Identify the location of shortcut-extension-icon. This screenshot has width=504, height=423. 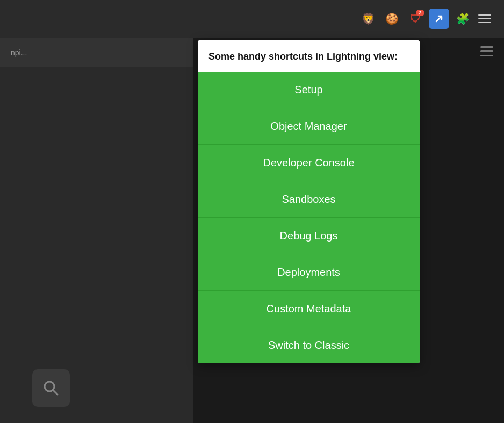
(439, 19).